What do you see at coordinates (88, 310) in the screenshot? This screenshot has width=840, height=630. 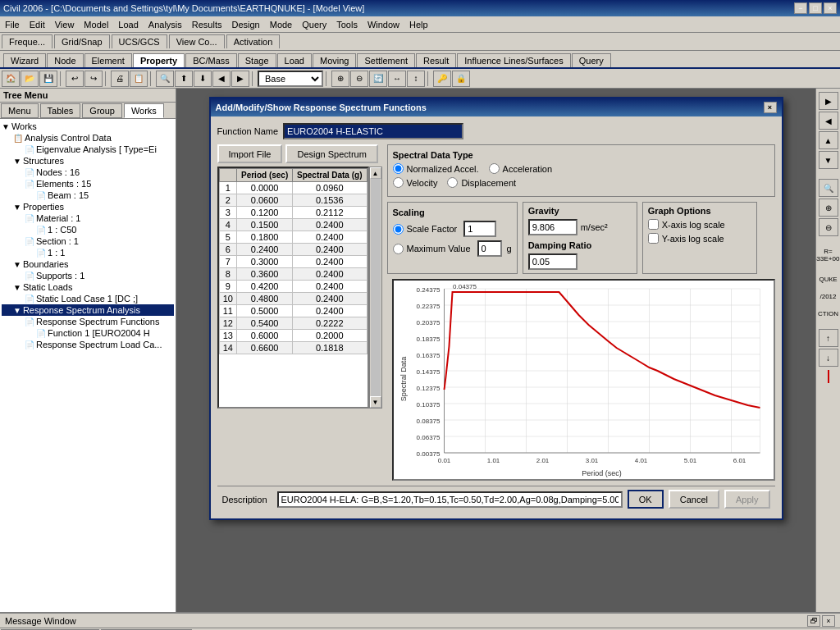 I see `tree-item-rsa: ▼ Response Spectrum Analysis` at bounding box center [88, 310].